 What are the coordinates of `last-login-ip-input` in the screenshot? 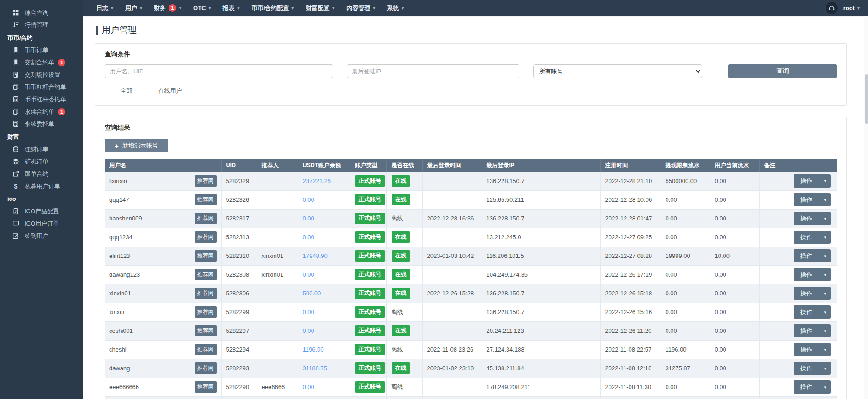 It's located at (433, 71).